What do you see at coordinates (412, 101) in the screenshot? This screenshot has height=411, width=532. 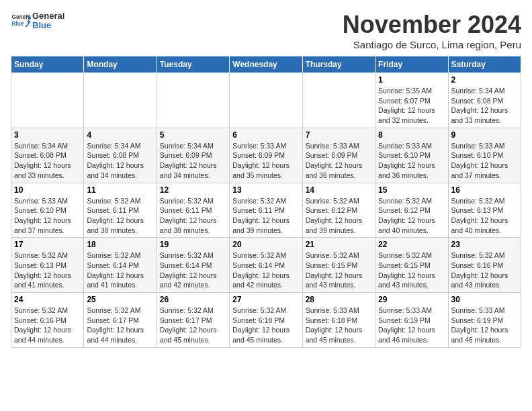 I see `calendar-day-cell: 1Sunrise: 5:35 AM Sunset: 6:07 PM Daylig…` at bounding box center [412, 101].